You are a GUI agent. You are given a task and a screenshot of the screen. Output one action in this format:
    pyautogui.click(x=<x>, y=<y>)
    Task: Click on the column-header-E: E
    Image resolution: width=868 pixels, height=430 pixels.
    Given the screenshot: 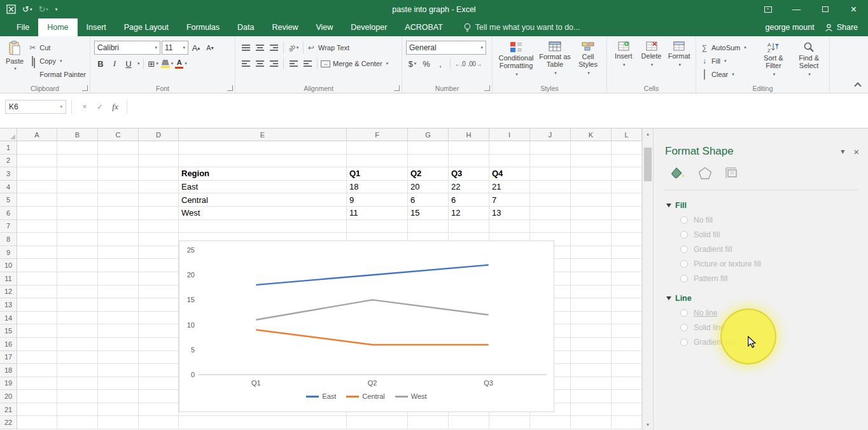 What is the action you would take?
    pyautogui.click(x=263, y=135)
    